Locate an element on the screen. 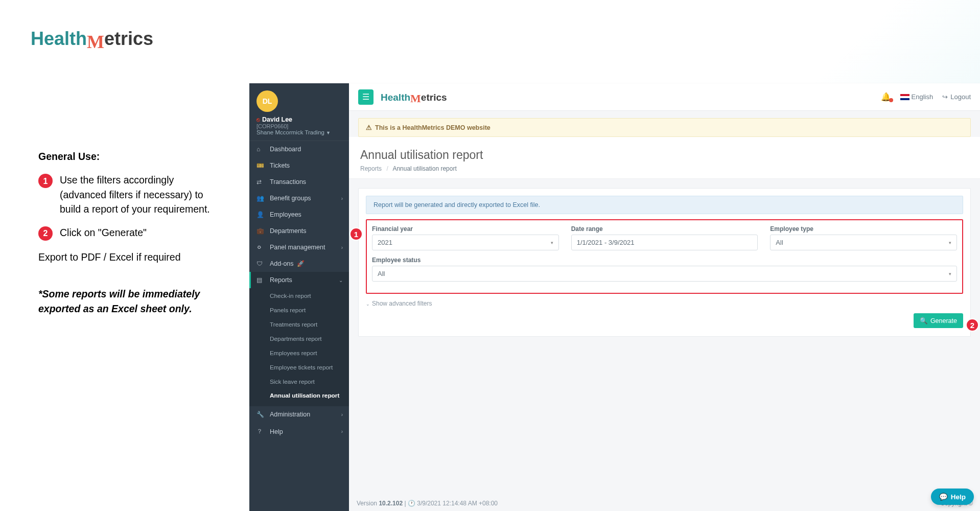 This screenshot has width=980, height=511. nav-reports: ▤Reports⌄ is located at coordinates (299, 280).